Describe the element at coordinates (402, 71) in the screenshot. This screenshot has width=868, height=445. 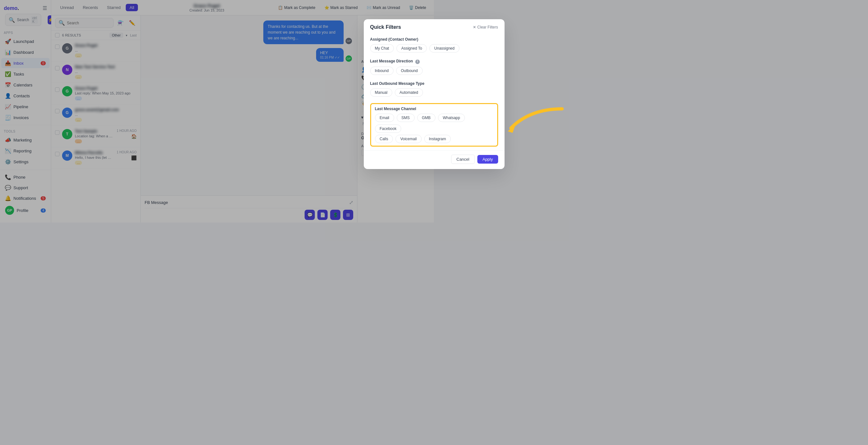
I see `direction-filter-options: Inbound Outbound` at that location.